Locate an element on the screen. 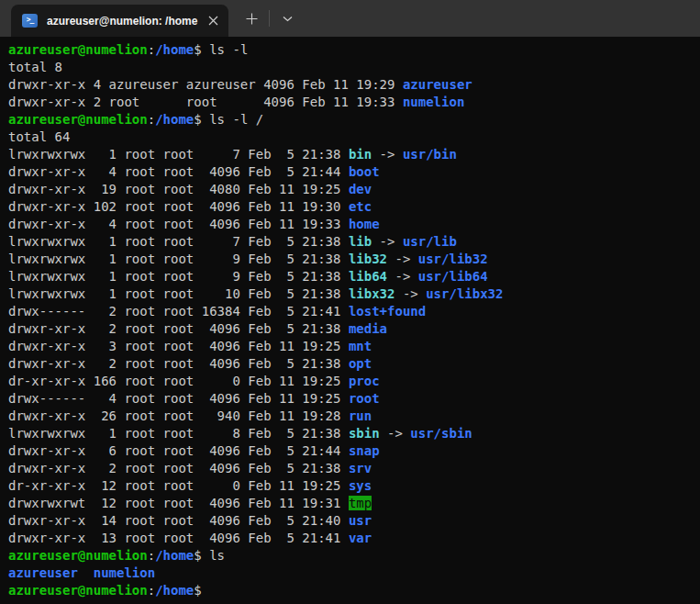  terminal-text-segment: drwx------ 2 root root 16384 Feb 5 21:41 is located at coordinates (178, 311).